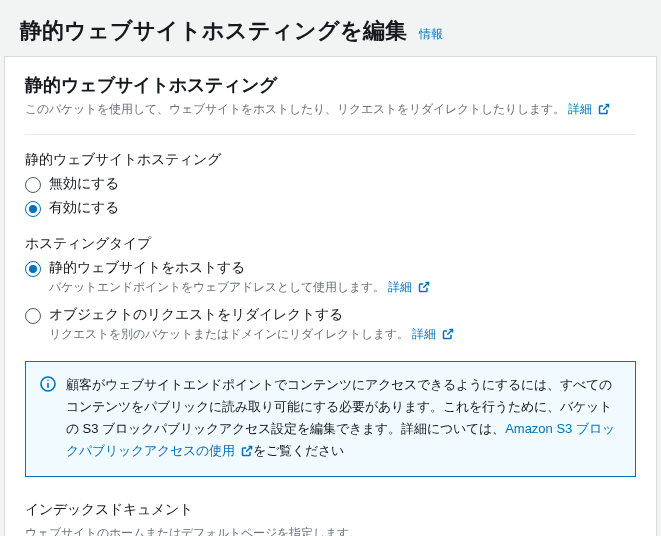  I want to click on panel-desc: このバケットを使用して、ウェブサイトをホストしたり、リクエストをリダイレクトした…, so click(330, 110).